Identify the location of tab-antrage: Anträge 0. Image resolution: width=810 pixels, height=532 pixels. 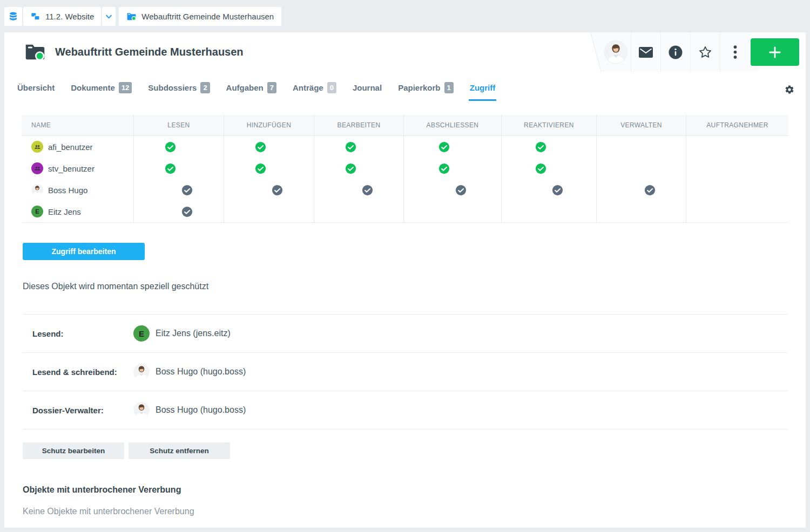
(314, 92).